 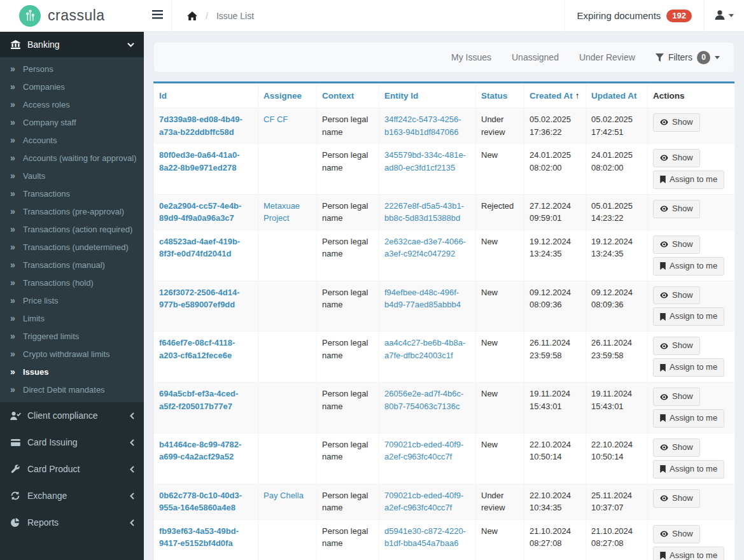 What do you see at coordinates (72, 122) in the screenshot?
I see `sidebar-item-company-staff: »Company staff` at bounding box center [72, 122].